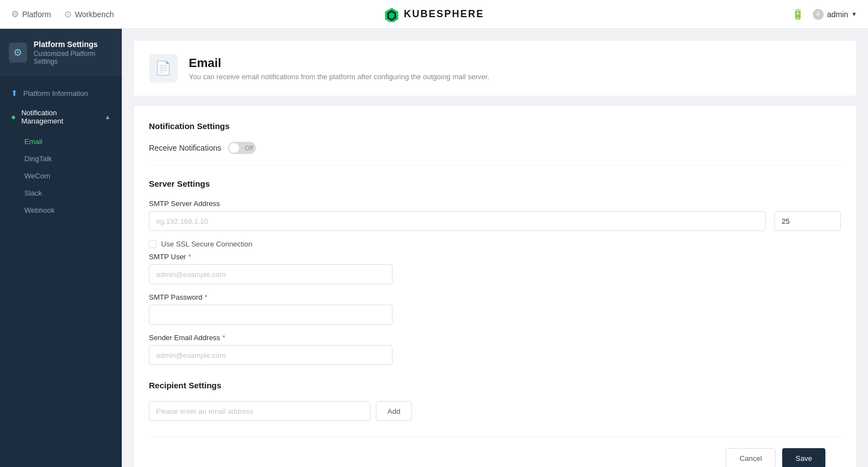  I want to click on smtp-address-input, so click(457, 221).